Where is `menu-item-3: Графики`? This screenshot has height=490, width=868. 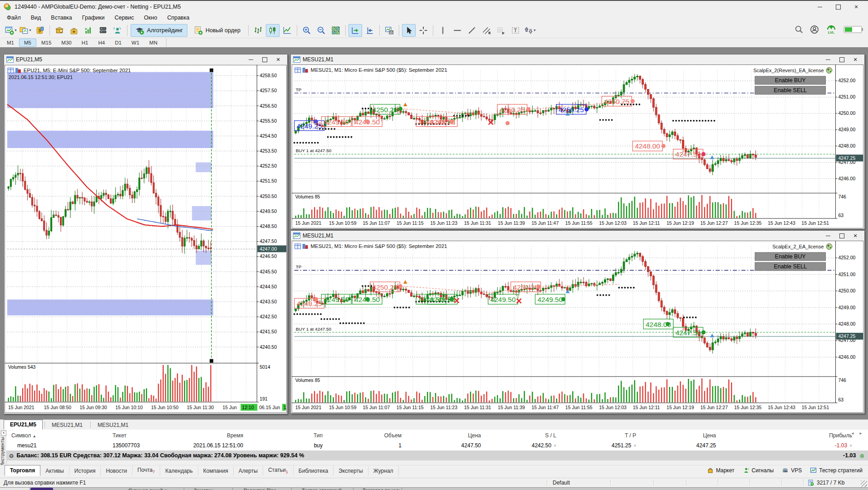 menu-item-3: Графики is located at coordinates (93, 18).